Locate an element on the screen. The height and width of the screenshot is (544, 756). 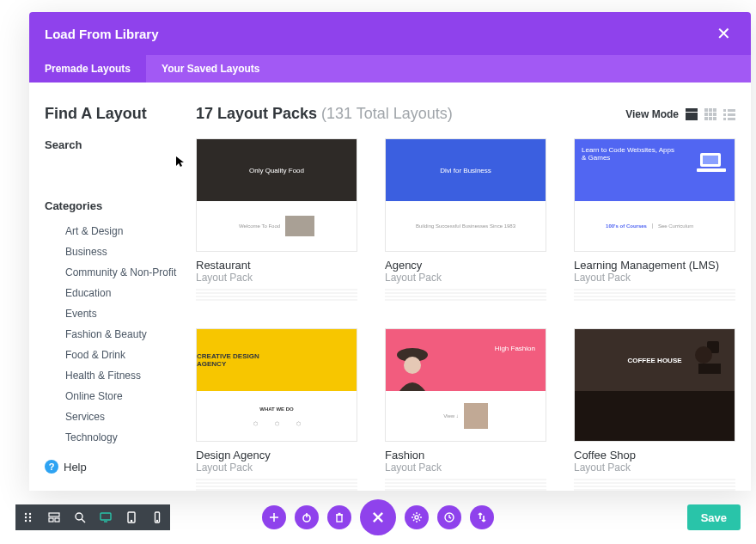
thumb-bottom: Welcome To Food is located at coordinates (277, 226).